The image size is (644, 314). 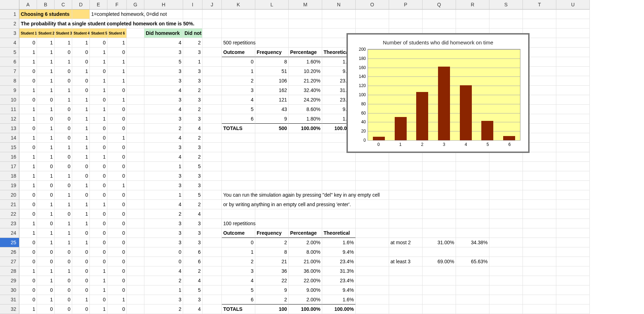 I want to click on row-header-8: 8, so click(x=10, y=81).